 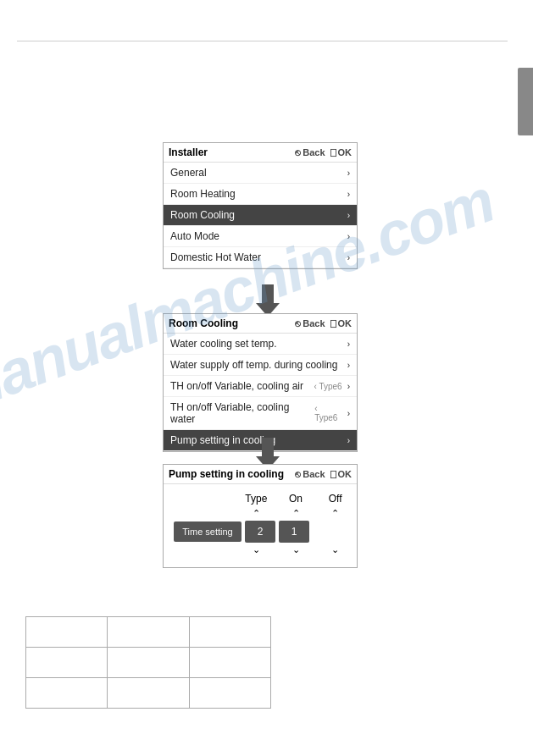 What do you see at coordinates (346, 323) in the screenshot?
I see `ok-label-2: OK` at bounding box center [346, 323].